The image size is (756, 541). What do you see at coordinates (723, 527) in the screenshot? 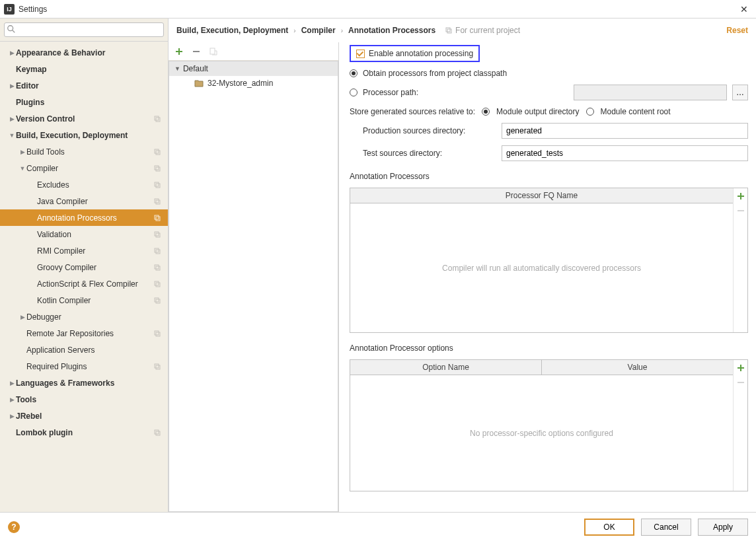
I see `apply-button: Apply` at bounding box center [723, 527].